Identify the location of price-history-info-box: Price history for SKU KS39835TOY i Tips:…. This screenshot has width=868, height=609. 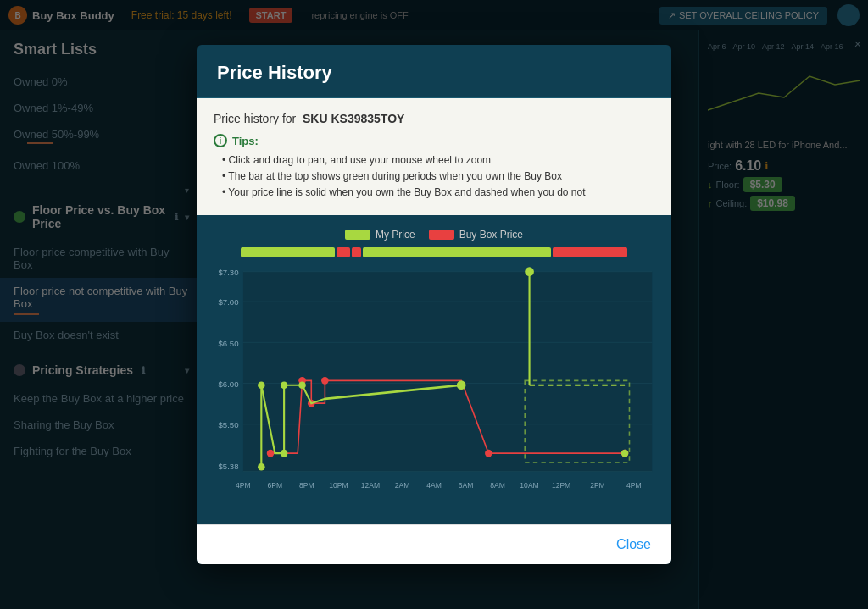
(434, 157).